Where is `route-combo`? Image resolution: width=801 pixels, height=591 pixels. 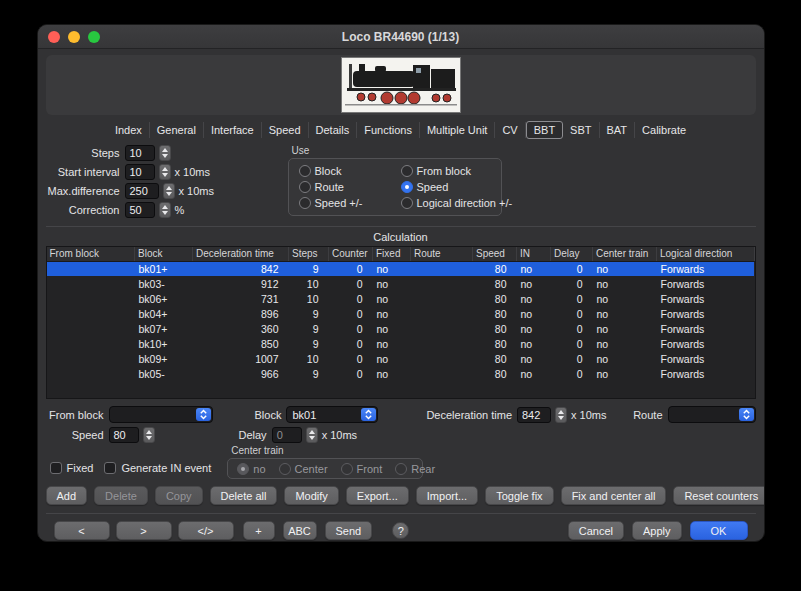
route-combo is located at coordinates (712, 414).